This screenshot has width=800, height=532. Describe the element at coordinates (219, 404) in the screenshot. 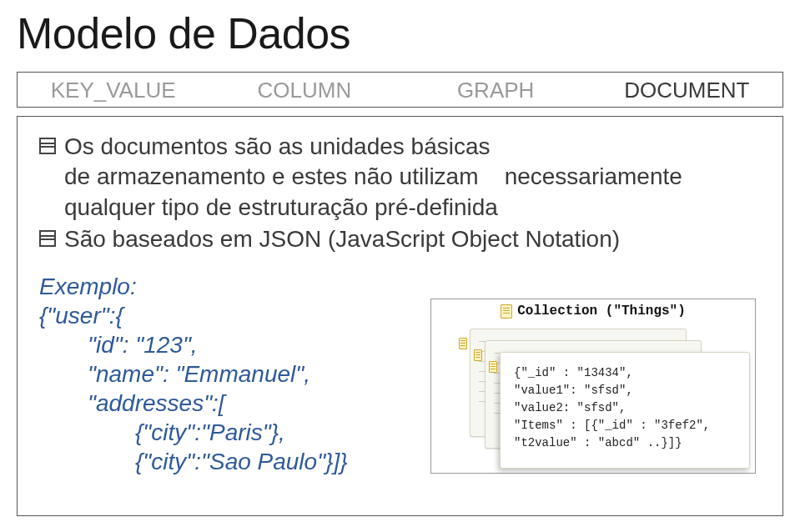

I see `example-line-4: "addresses":[` at that location.